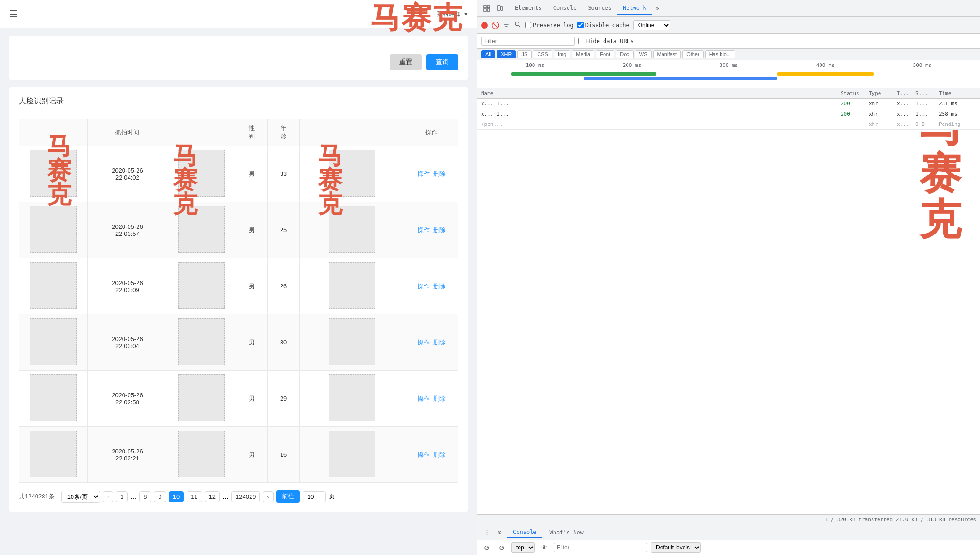  What do you see at coordinates (314, 497) in the screenshot?
I see `goto-input` at bounding box center [314, 497].